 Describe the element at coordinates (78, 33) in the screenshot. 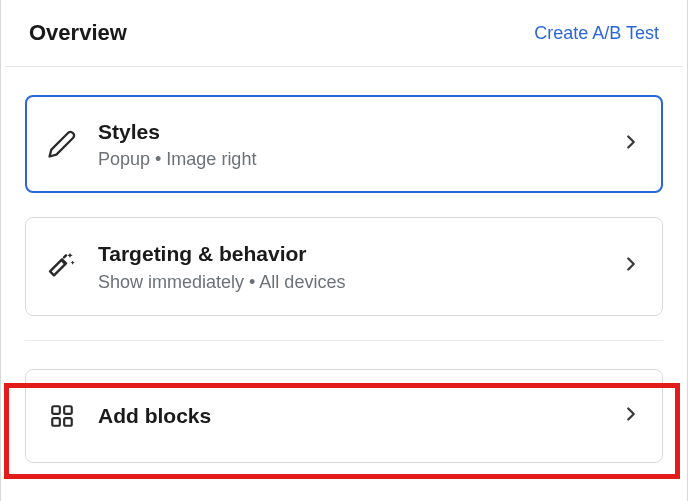

I see `page-title: Overview` at that location.